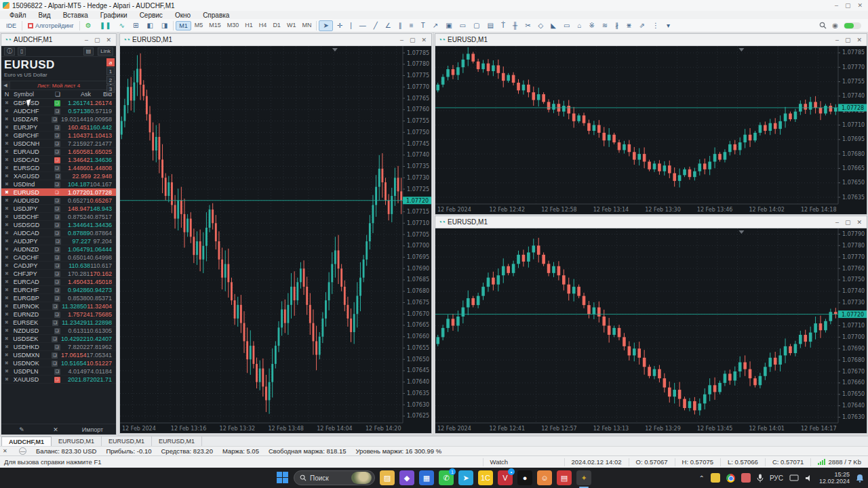  What do you see at coordinates (58, 201) in the screenshot?
I see `symbol-row-AUDUSD: ✖ AUDUSD ❏ 0.65271 0.65267` at bounding box center [58, 201].